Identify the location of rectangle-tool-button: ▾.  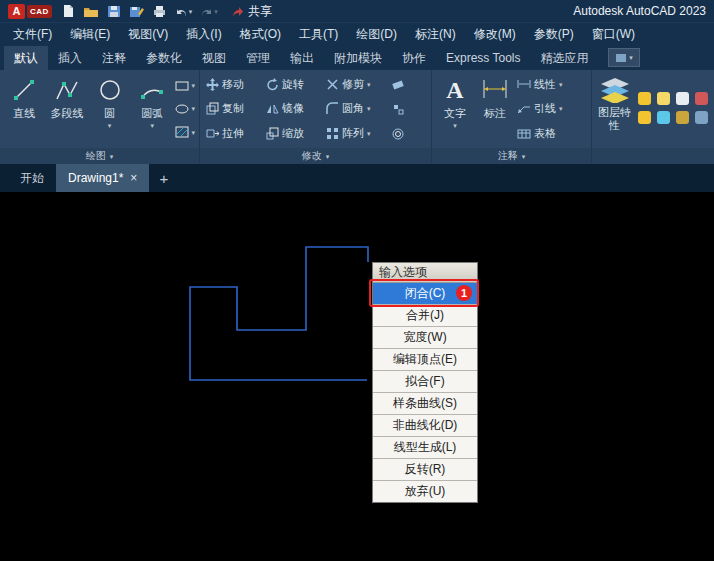
(186, 86).